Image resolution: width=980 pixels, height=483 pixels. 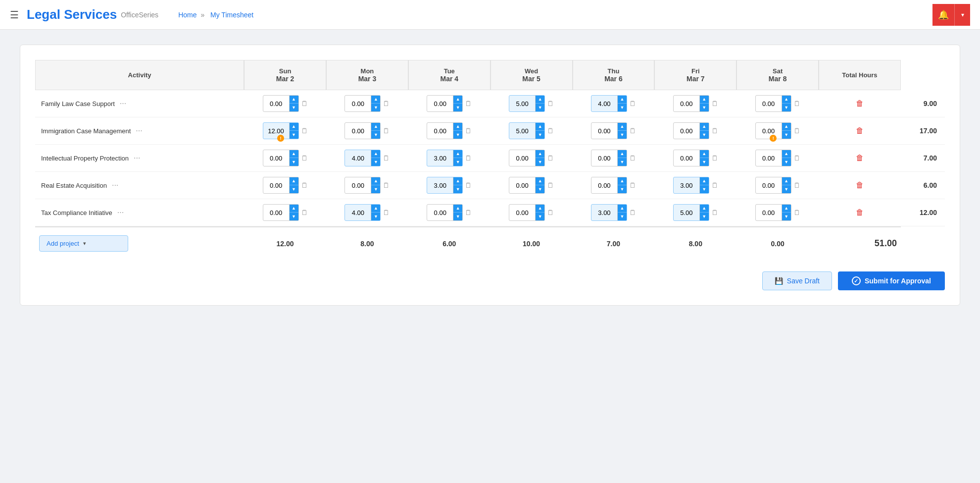 I want to click on footer-add-project: Add project ▾, so click(x=140, y=243).